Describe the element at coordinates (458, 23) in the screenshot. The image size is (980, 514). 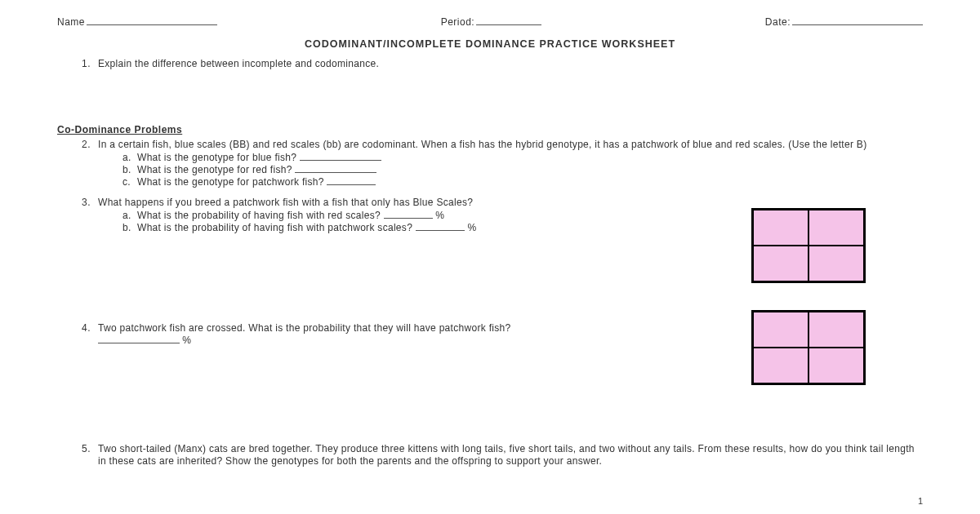
I see `period-label: Period:` at that location.